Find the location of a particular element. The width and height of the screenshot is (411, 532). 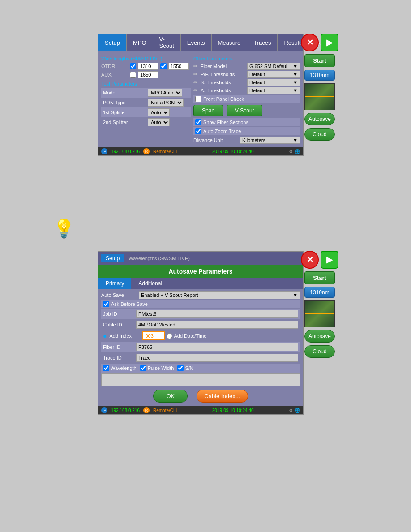

mode-label: Mode is located at coordinates (124, 93).